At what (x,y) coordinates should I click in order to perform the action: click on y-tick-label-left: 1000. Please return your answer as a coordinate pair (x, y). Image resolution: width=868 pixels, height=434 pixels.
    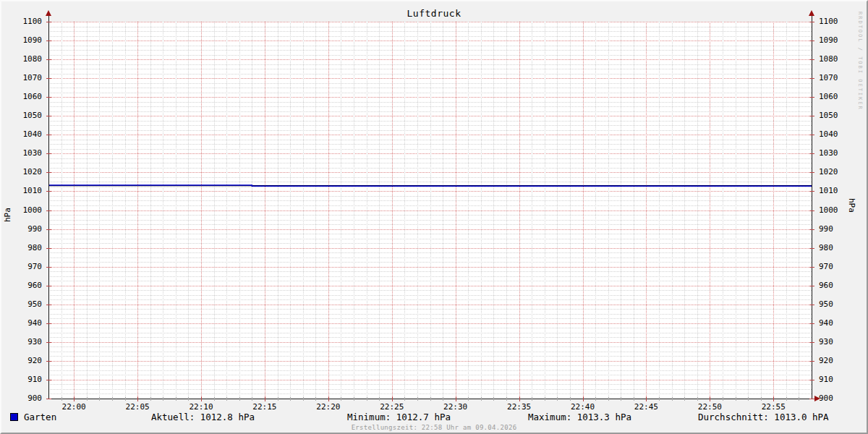
    Looking at the image, I should click on (22, 210).